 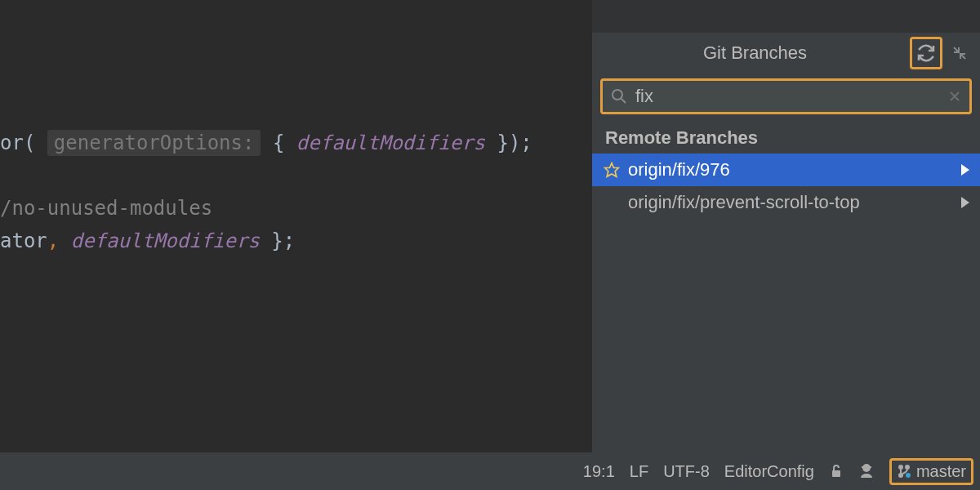 I want to click on status-bar: 19:1 LF UTF-8 EditorConfig master, so click(x=490, y=471).